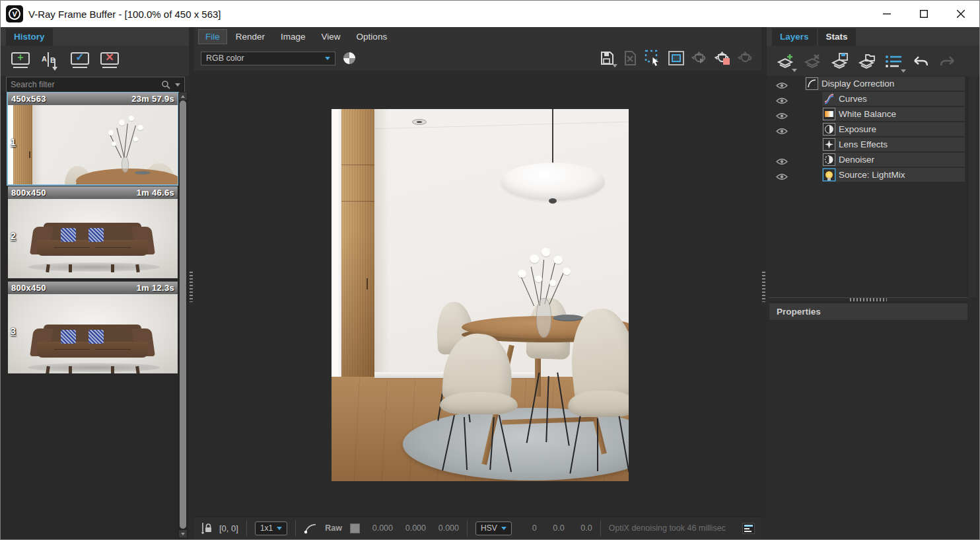  Describe the element at coordinates (494, 529) in the screenshot. I see `color-mode-select: HSV` at that location.